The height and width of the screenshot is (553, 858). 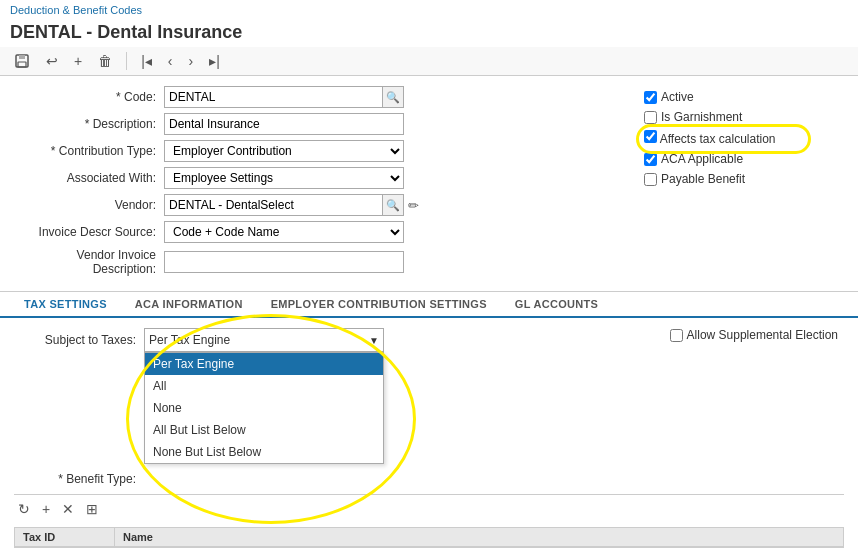 I want to click on prev-button: ‹, so click(x=170, y=61).